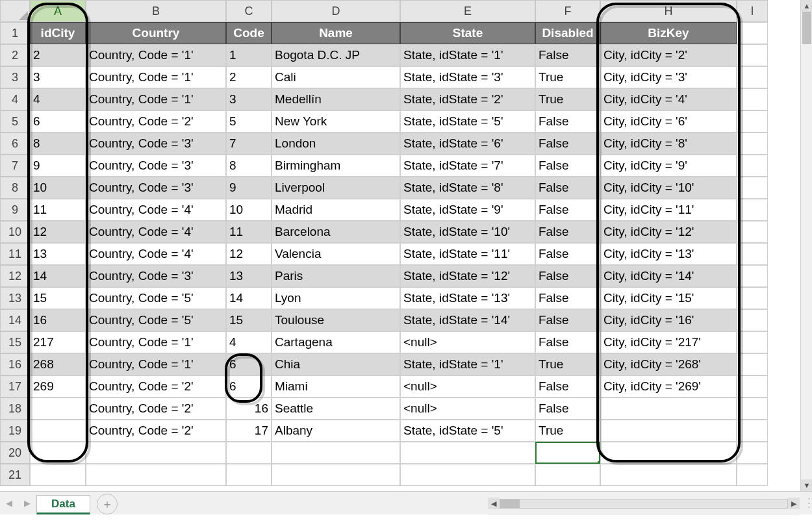 This screenshot has height=532, width=812. Describe the element at coordinates (156, 431) in the screenshot. I see `cell-19-B: Country, Code = '2'` at that location.